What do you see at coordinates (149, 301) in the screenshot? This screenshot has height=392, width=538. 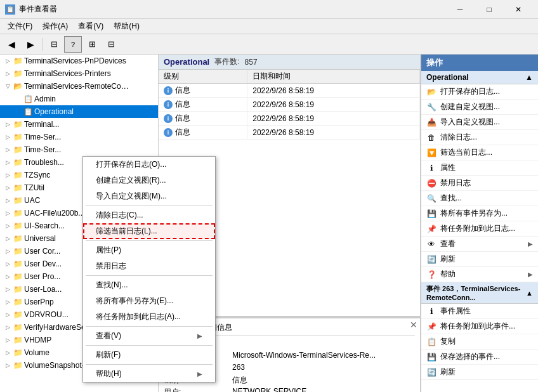 I see `ctx-save-all: 将所有事件另存为(E)...` at bounding box center [149, 301].